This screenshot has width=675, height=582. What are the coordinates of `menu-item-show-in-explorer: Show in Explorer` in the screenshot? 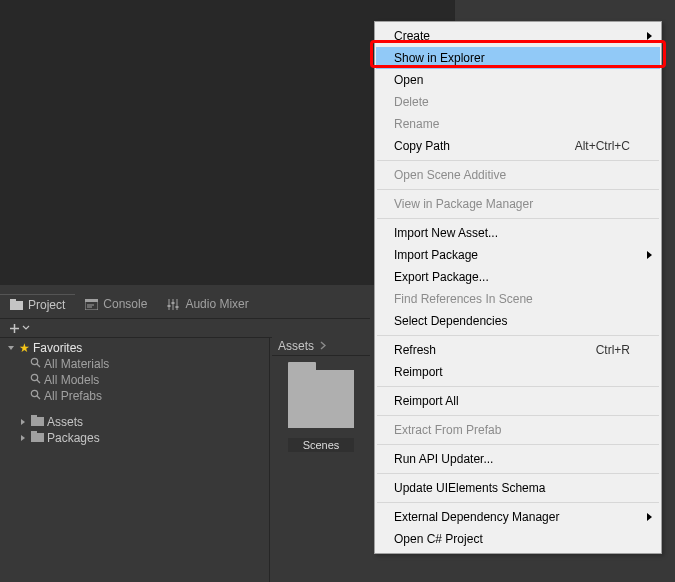 It's located at (518, 58).